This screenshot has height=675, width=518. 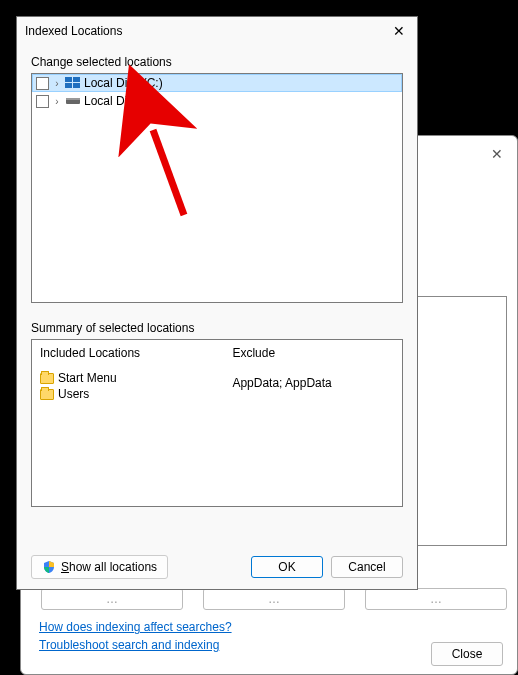 What do you see at coordinates (399, 31) in the screenshot?
I see `close-icon: ✕` at bounding box center [399, 31].